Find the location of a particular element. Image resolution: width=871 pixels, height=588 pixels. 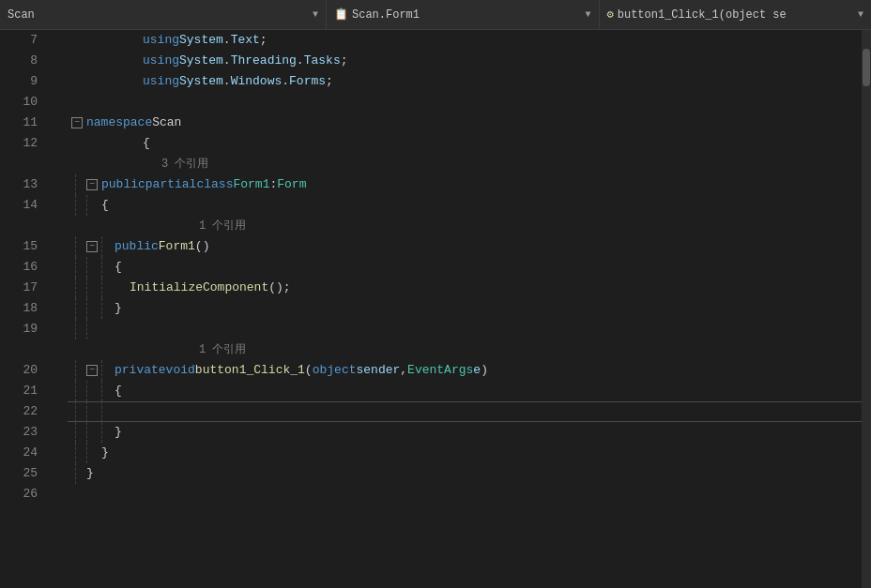

code-line-7: using System.Text; is located at coordinates (465, 40).